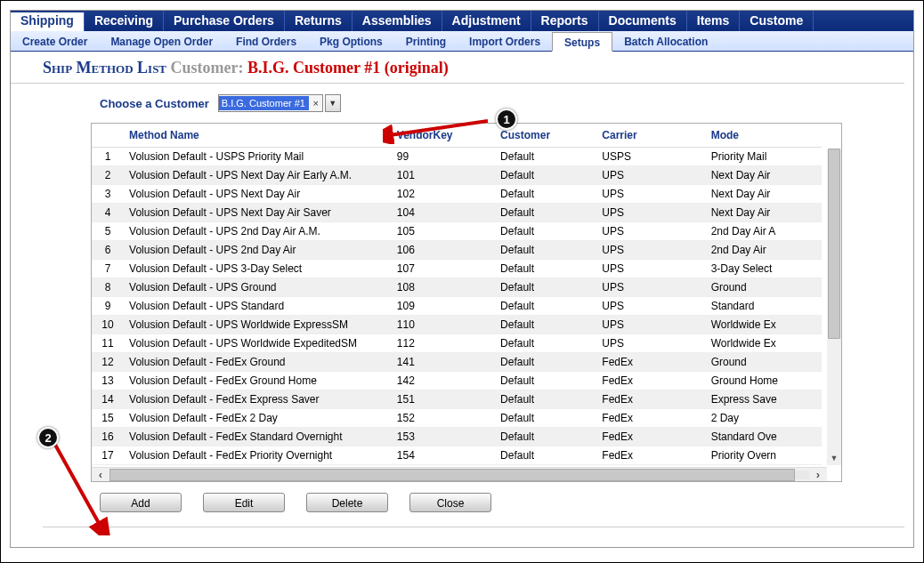 The height and width of the screenshot is (563, 924). What do you see at coordinates (764, 135) in the screenshot?
I see `col-header-mode: Mode` at bounding box center [764, 135].